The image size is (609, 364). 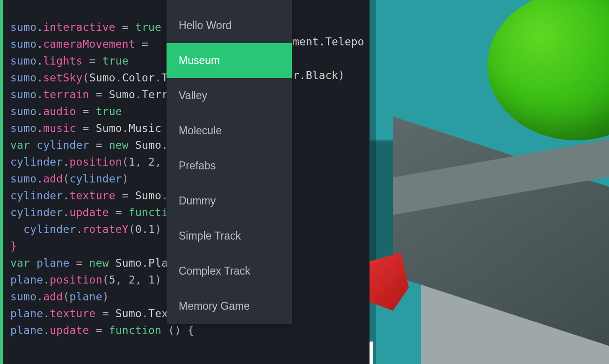 I want to click on dropdown-item-hello-word: Hello Word, so click(x=229, y=25).